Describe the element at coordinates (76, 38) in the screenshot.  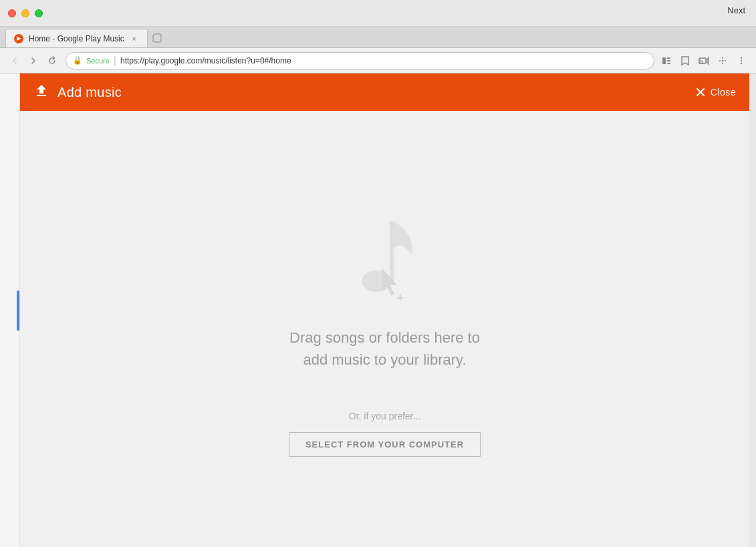
I see `active-tab: ▶ Home - Google Play Music ×` at that location.